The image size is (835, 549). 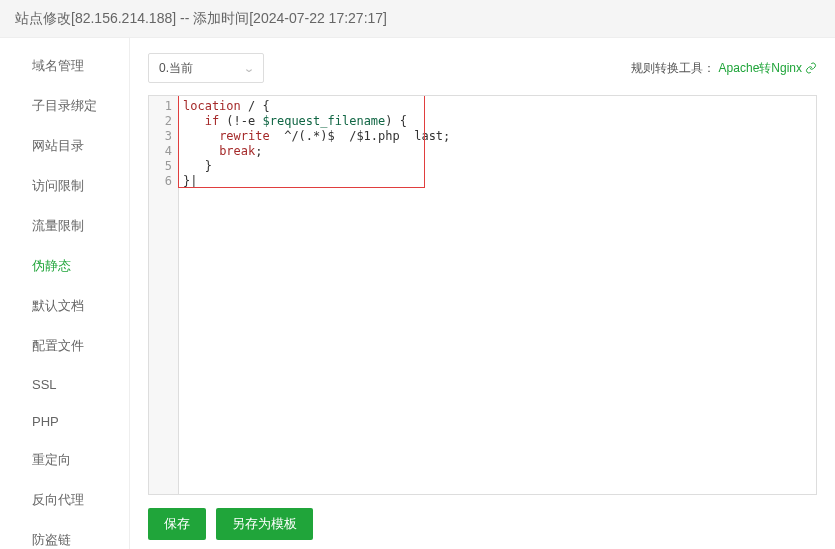 What do you see at coordinates (64, 266) in the screenshot?
I see `sidebar-item: 伪静态` at bounding box center [64, 266].